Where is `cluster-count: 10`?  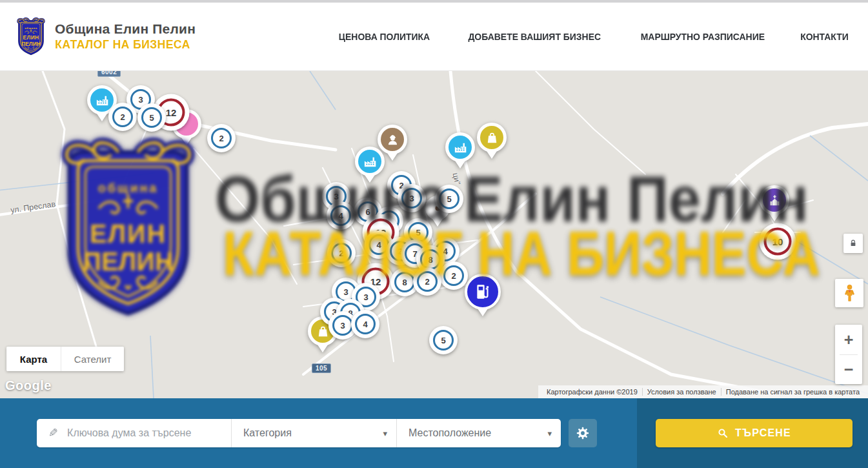
cluster-count: 10 is located at coordinates (778, 241).